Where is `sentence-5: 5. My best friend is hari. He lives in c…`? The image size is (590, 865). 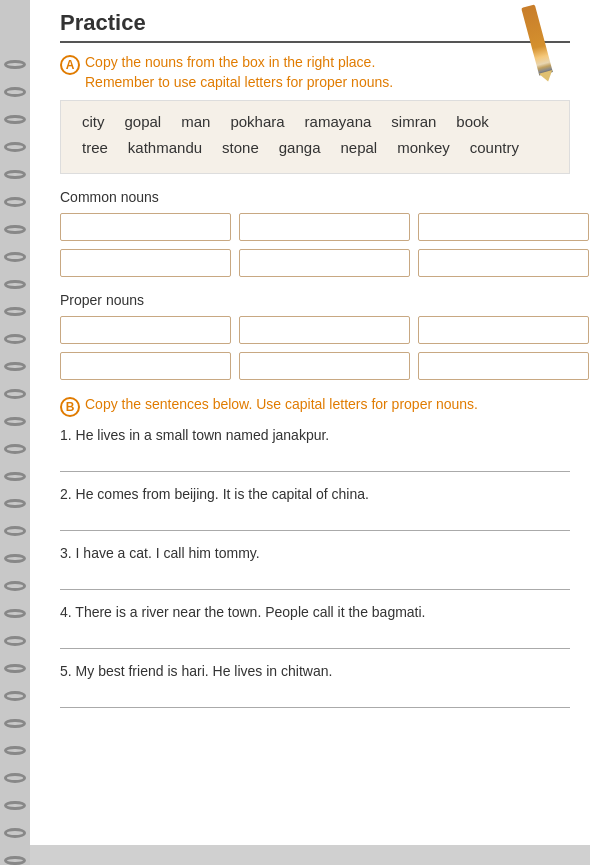
sentence-5: 5. My best friend is hari. He lives in c… is located at coordinates (315, 684).